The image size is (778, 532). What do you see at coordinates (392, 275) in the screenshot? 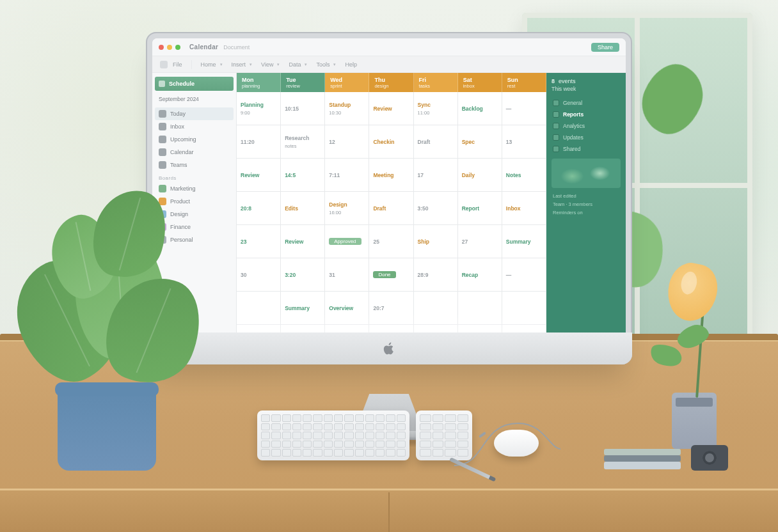
I see `grid-cell: Done` at bounding box center [392, 275].